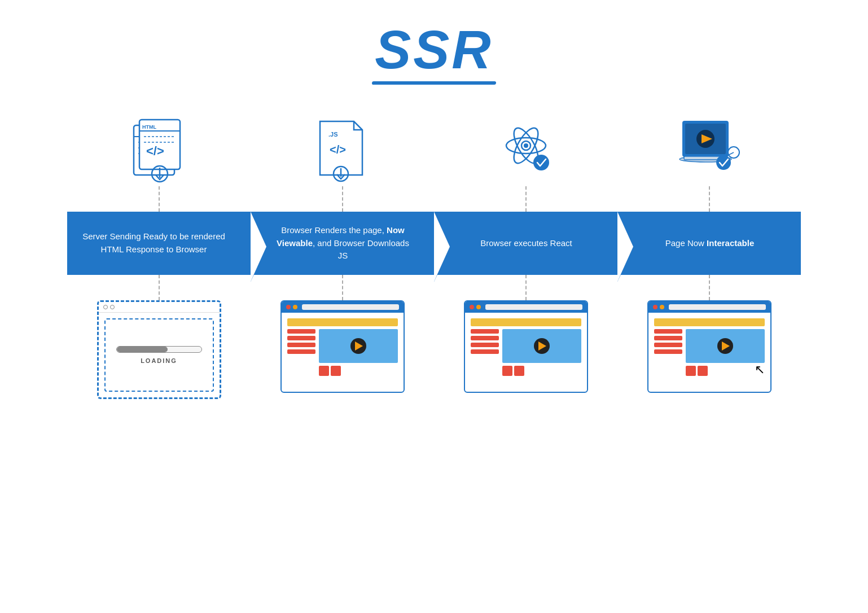 This screenshot has width=868, height=613. What do you see at coordinates (485, 338) in the screenshot?
I see `red-line-3b` at bounding box center [485, 338].